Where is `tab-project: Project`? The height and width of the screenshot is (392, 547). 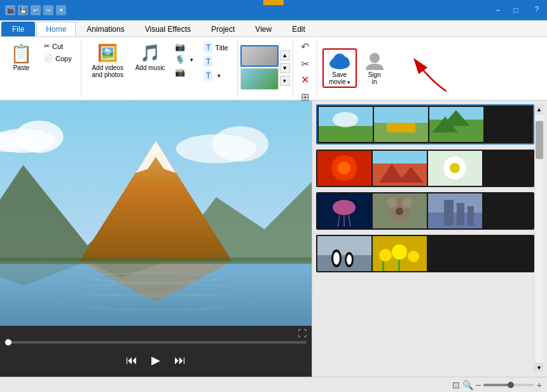 tab-project: Project is located at coordinates (223, 29).